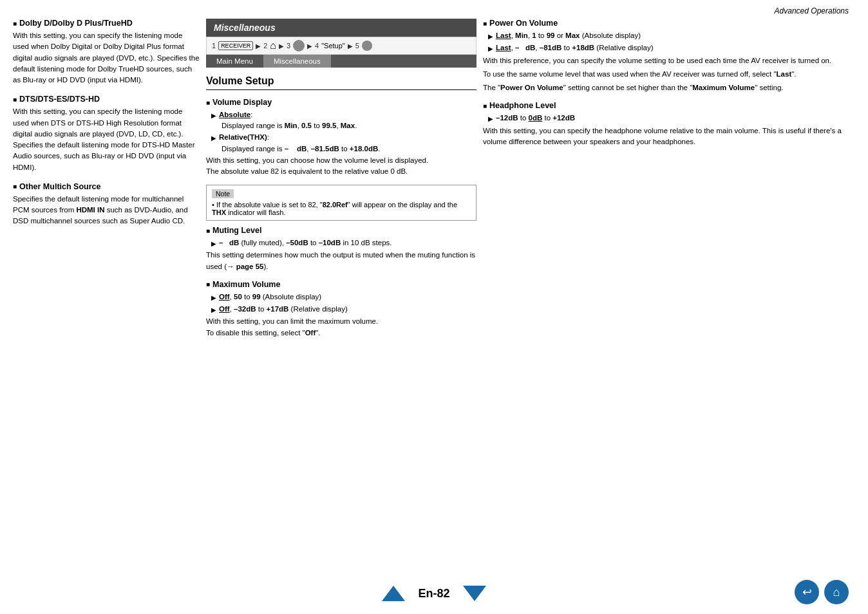 This screenshot has width=868, height=614. What do you see at coordinates (341, 309) in the screenshot?
I see `max-volume-section: Maximum Volume ▶ Off, 50 to 99 (Absolute…` at bounding box center [341, 309].